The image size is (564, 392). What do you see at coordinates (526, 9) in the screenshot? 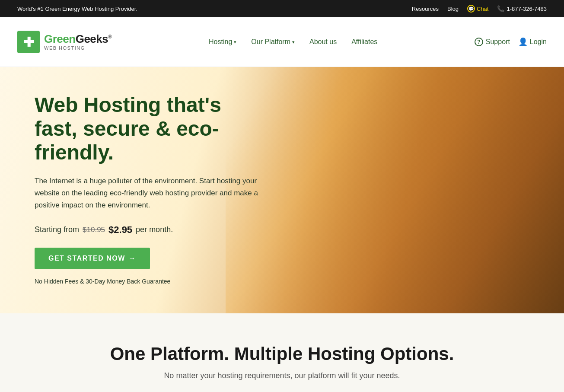
I see `phone-number: 1-877-326-7483` at bounding box center [526, 9].